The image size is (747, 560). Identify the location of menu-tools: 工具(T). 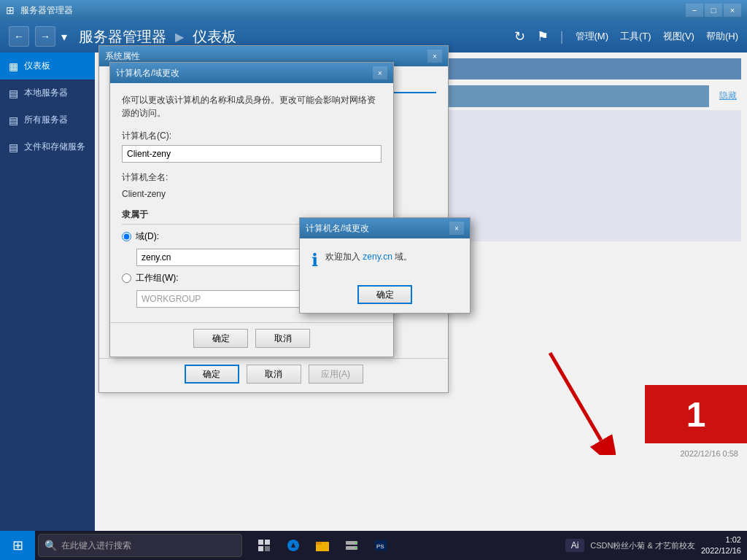
(636, 36).